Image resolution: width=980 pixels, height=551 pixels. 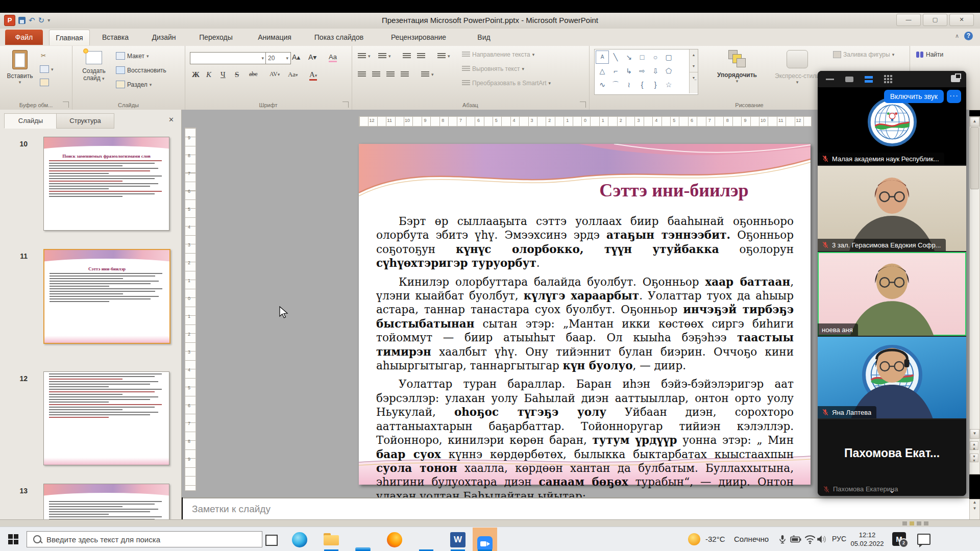 What do you see at coordinates (444, 56) in the screenshot?
I see `line-spacing-button: ▾` at bounding box center [444, 56].